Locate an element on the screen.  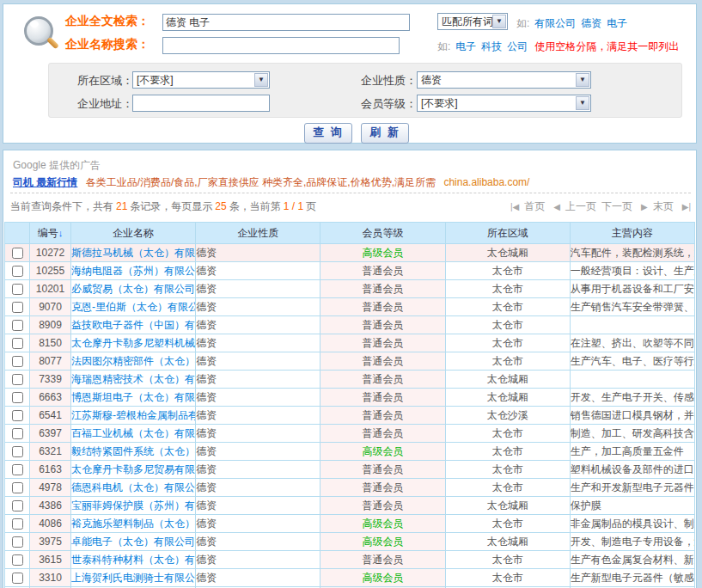
last-page-icon: ▶| is located at coordinates (687, 206).